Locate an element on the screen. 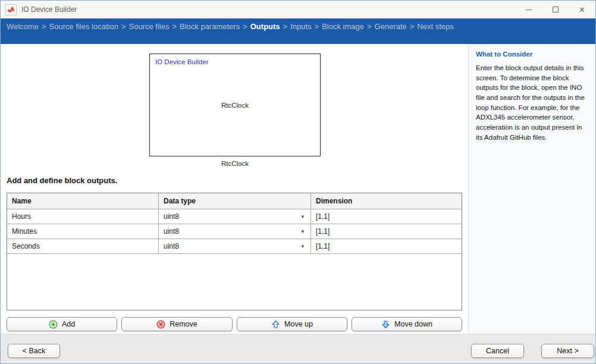  arrow-down-icon is located at coordinates (385, 325).